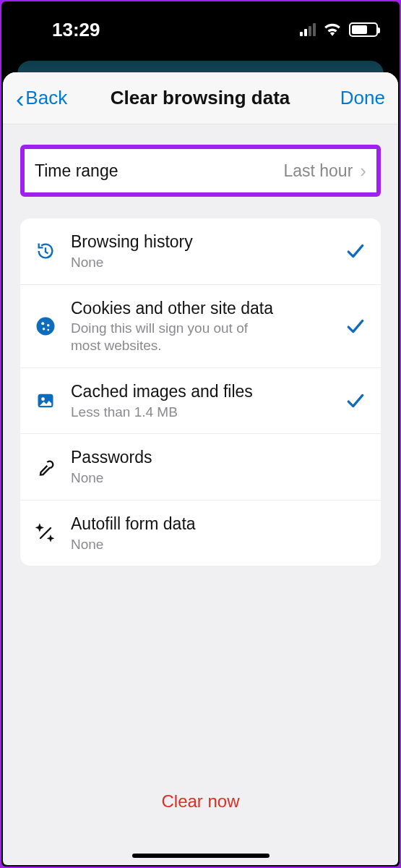  I want to click on item-subtitle: Less than 1.4 MB, so click(201, 412).